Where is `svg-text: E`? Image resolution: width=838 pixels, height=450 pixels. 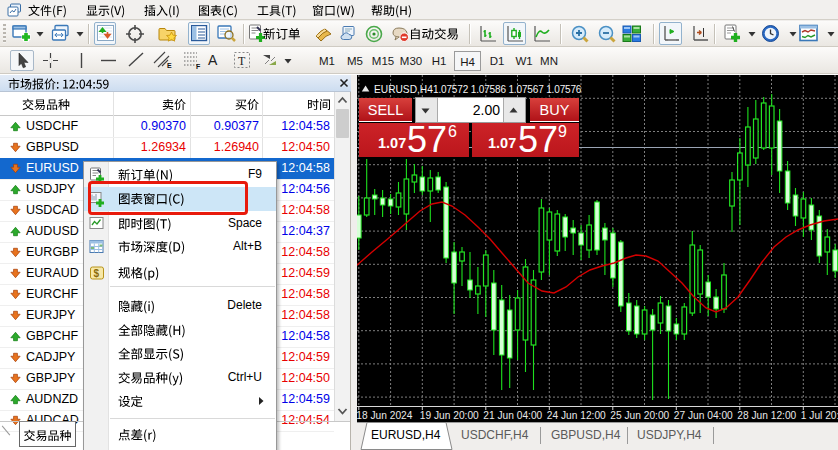 svg-text: E is located at coordinates (170, 66).